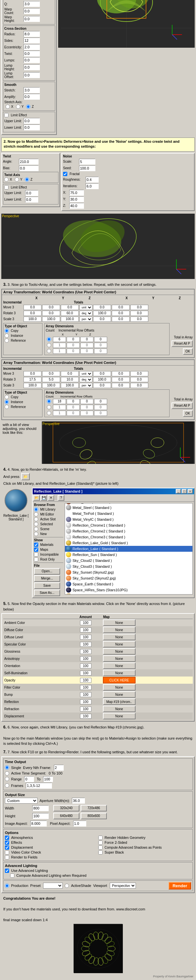 The width and height of the screenshot is (196, 980). Describe the element at coordinates (129, 549) in the screenshot. I see `material-list-item: Reflection_Lake ( Standard )` at that location.